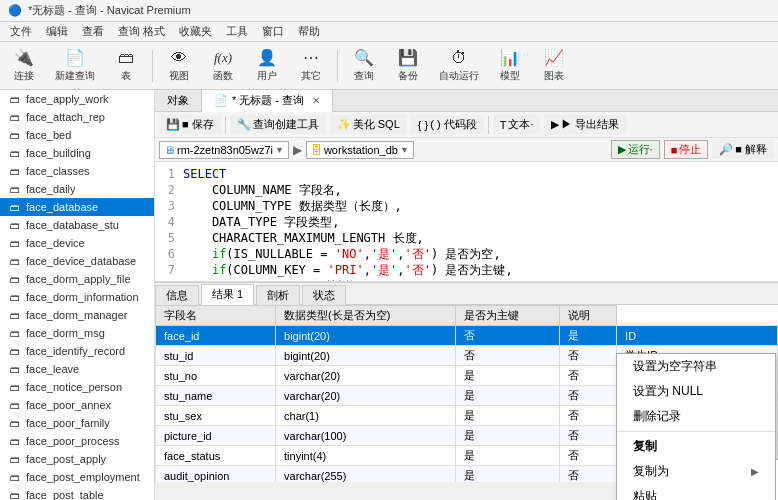  I want to click on menu-window: 窗口, so click(273, 32).